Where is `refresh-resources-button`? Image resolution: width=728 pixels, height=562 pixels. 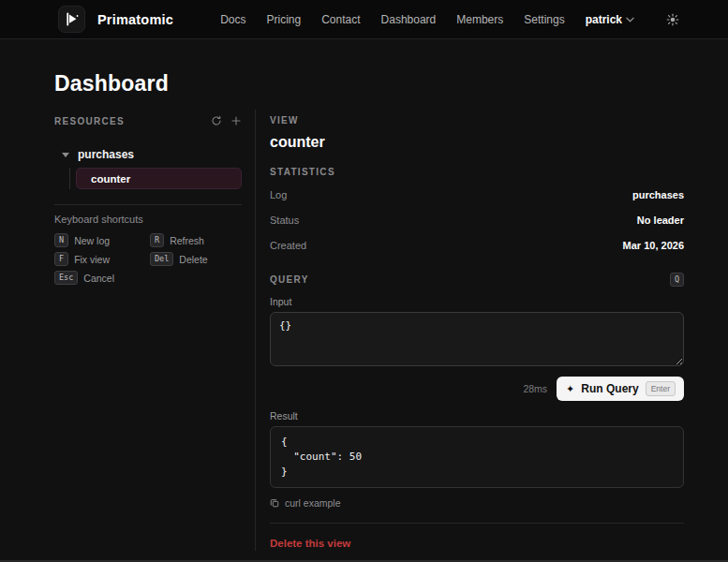
refresh-resources-button is located at coordinates (216, 121).